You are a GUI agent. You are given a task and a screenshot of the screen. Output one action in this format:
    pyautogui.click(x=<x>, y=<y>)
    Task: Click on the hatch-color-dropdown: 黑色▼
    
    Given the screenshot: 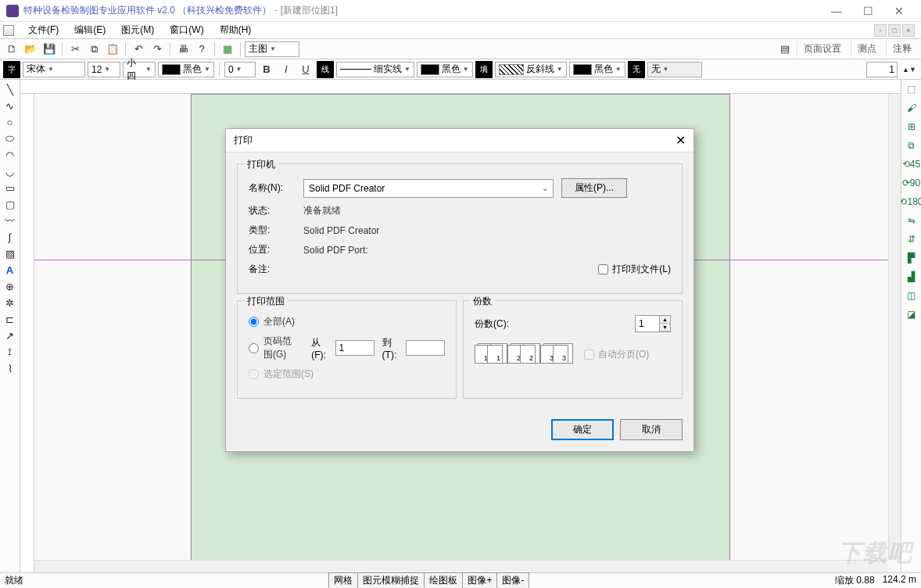 What is the action you would take?
    pyautogui.click(x=597, y=70)
    